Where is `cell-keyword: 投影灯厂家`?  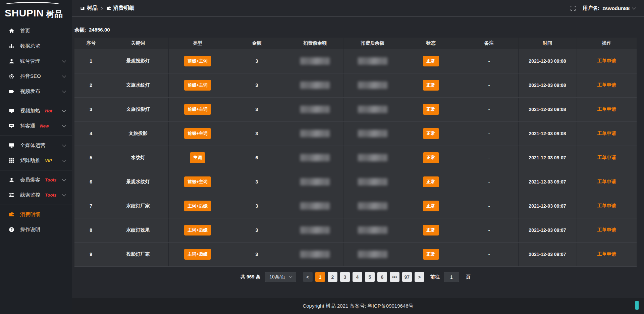 cell-keyword: 投影灯厂家 is located at coordinates (138, 254).